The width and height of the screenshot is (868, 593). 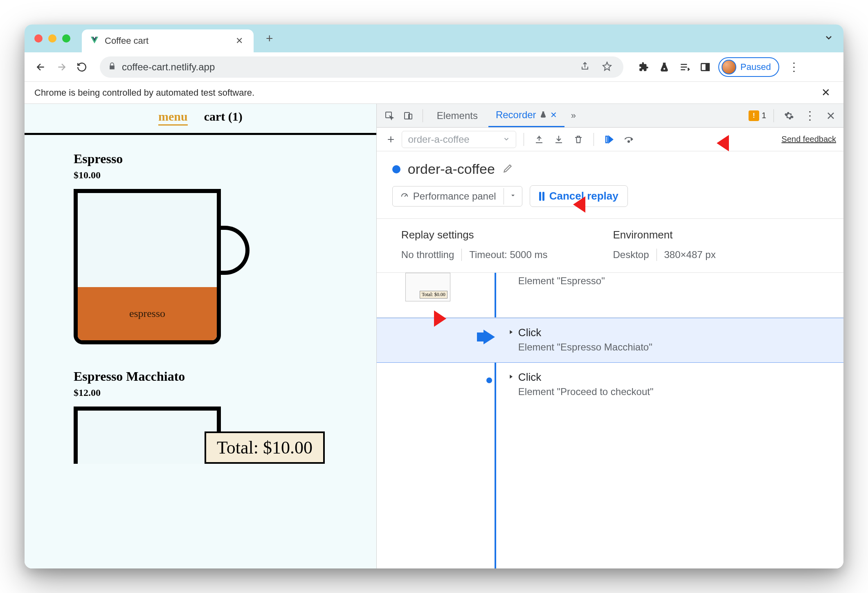 I want to click on viewport-value: 380×487 px, so click(x=690, y=255).